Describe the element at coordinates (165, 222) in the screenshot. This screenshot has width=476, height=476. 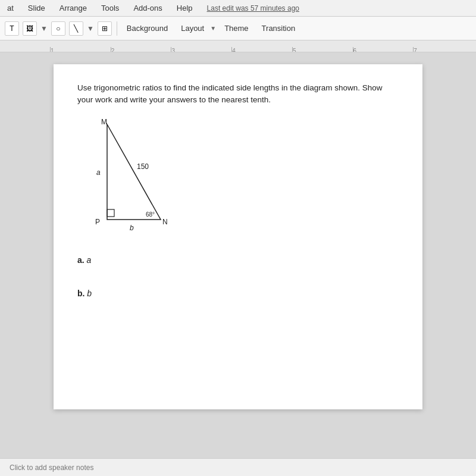
I see `svg-text: N` at that location.